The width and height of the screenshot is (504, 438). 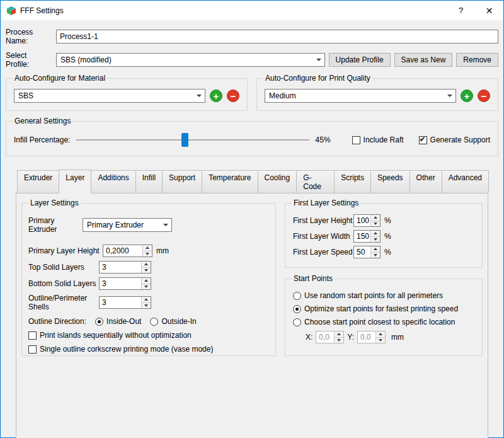 What do you see at coordinates (125, 303) in the screenshot?
I see `outline-shells-spinner: 3` at bounding box center [125, 303].